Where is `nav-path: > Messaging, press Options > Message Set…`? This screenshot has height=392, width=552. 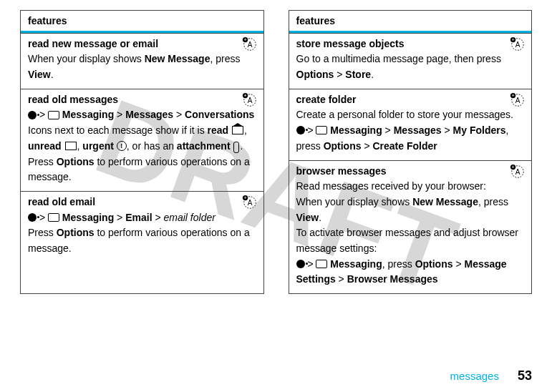 nav-path: > Messaging, press Options > Message Set… is located at coordinates (411, 272).